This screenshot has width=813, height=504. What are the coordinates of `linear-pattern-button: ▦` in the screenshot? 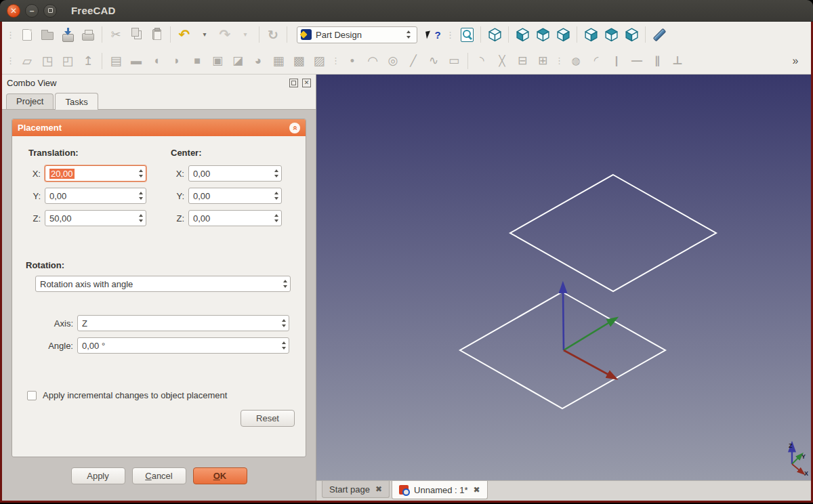 It's located at (278, 61).